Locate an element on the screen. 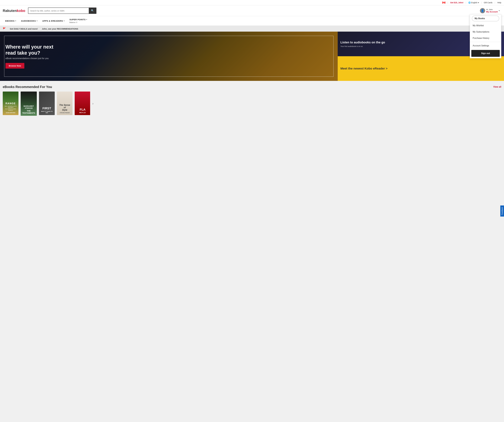  audiobook-subtitle: Your first audiobook is on us is located at coordinates (363, 46).